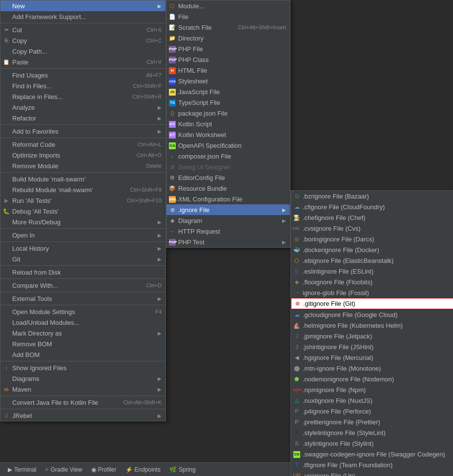 Image resolution: width=453 pixels, height=476 pixels. I want to click on menu-item-paste: 📋 Paste Ctrl+V, so click(83, 62).